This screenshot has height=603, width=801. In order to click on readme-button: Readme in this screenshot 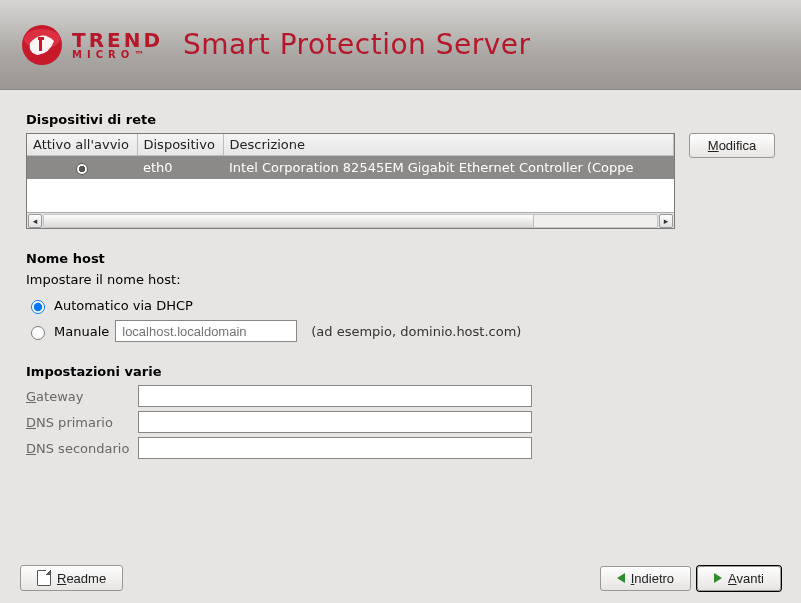, I will do `click(72, 578)`.